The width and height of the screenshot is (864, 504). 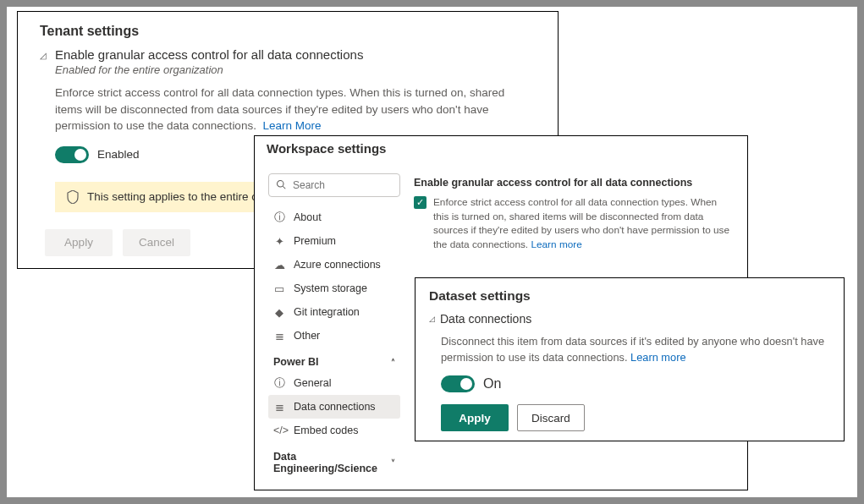 I want to click on sidebar-item-label: Data connections, so click(x=335, y=407).